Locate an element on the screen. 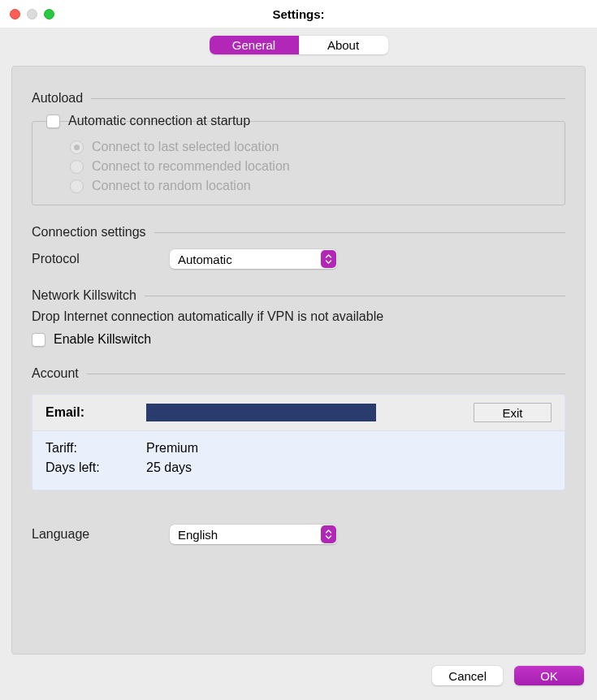  maximize-window-button is located at coordinates (49, 15).